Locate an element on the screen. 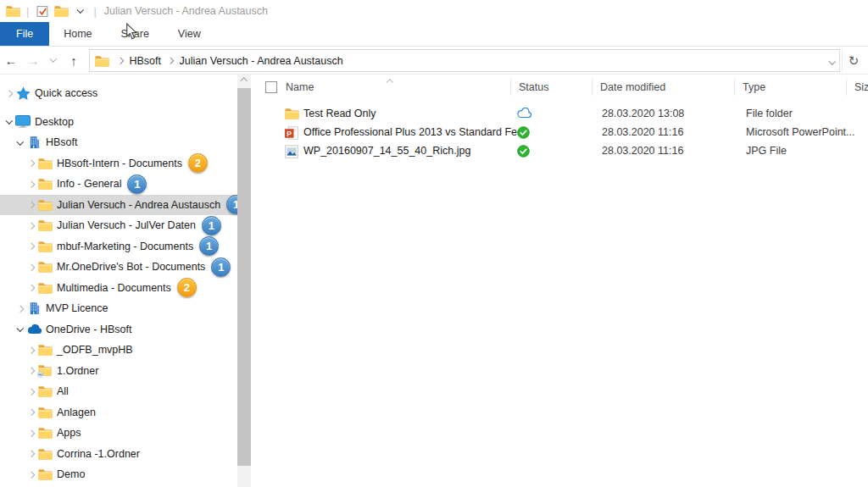 The width and height of the screenshot is (868, 487). file-row: P Office Professional Plus 2013 vs Stand… is located at coordinates (561, 133).